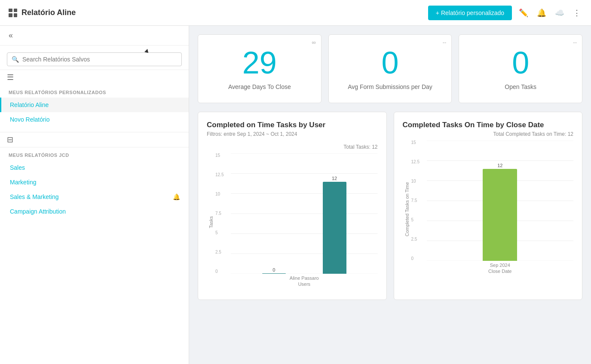 Image resolution: width=591 pixels, height=364 pixels. I want to click on bell-small-icon: 🔔, so click(176, 197).